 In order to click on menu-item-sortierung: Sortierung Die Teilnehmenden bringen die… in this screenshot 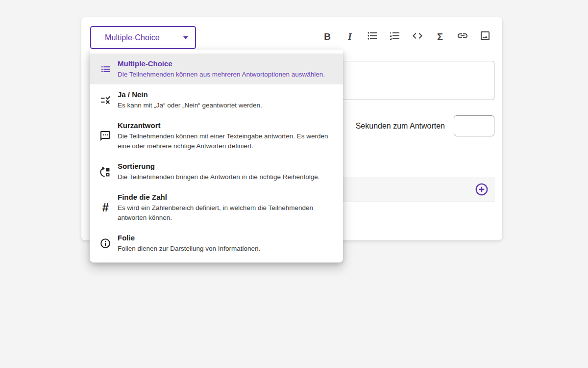, I will do `click(217, 172)`.